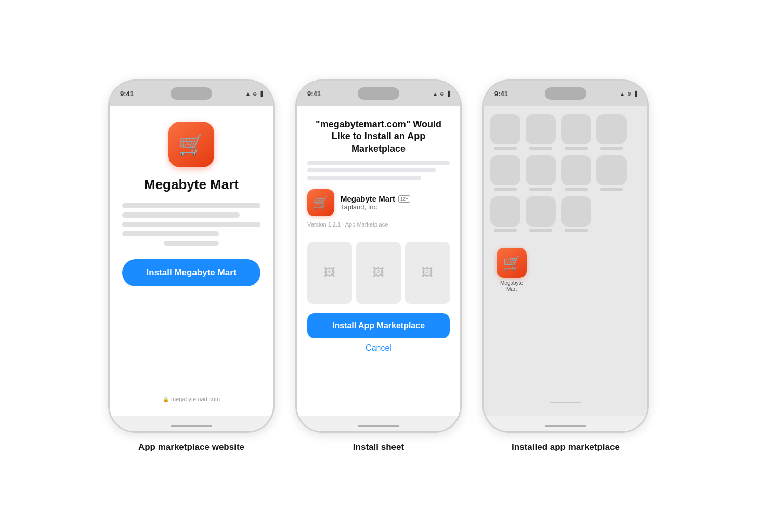 This screenshot has height=532, width=757. What do you see at coordinates (379, 261) in the screenshot?
I see `phone-2-screen: "megabytemart.com" Would Like to Install…` at bounding box center [379, 261].